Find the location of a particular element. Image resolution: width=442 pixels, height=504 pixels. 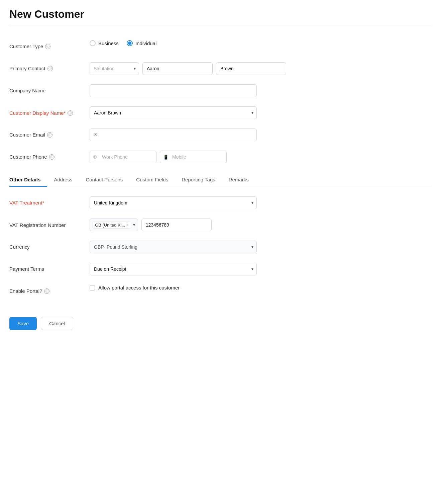

country-tag: GB (United Ki... × is located at coordinates (112, 225).